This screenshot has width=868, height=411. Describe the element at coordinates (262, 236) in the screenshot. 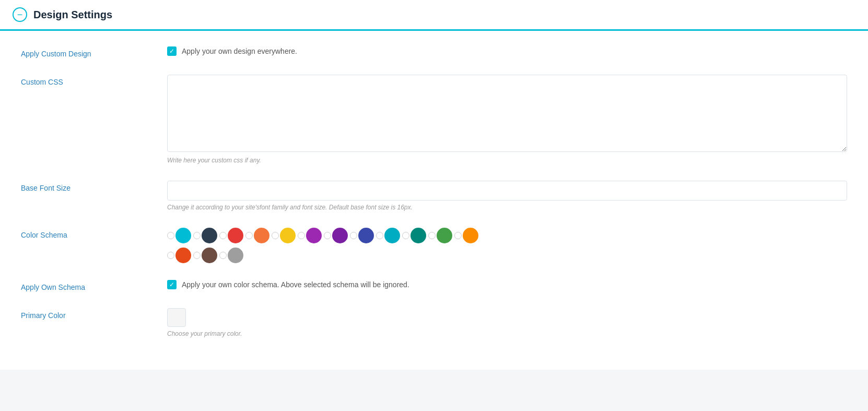

I see `color-circle-orange` at that location.